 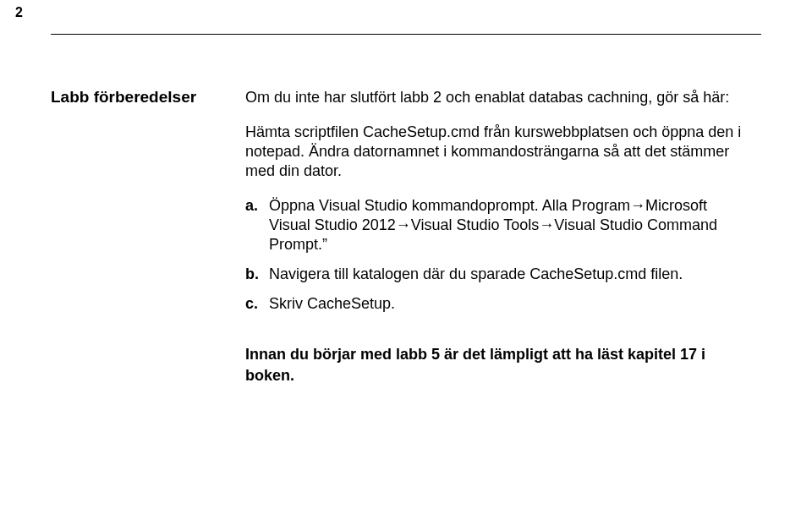 I want to click on paragraph-1: Hämta scriptfilen CacheSetup.cmd från ku…, so click(x=495, y=152).